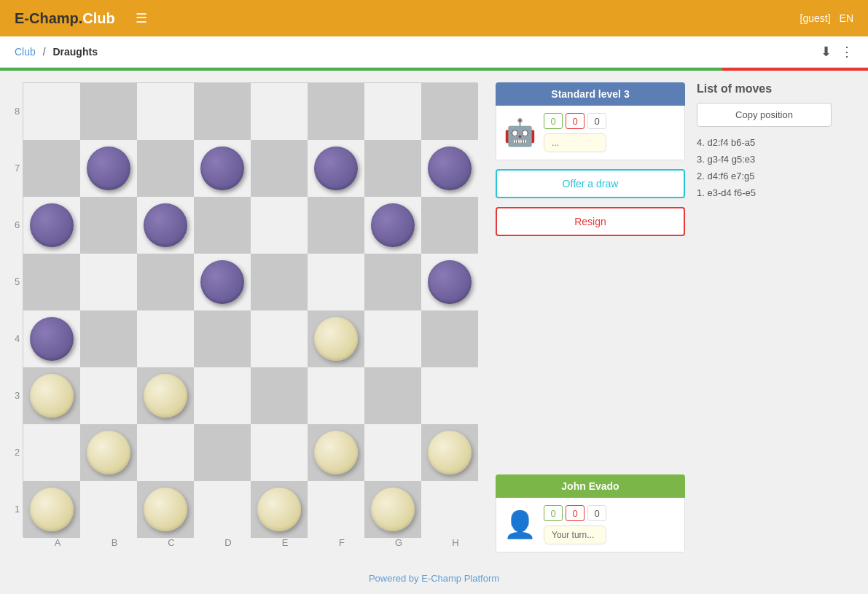 This screenshot has height=594, width=868. I want to click on player-scores: 0 0 0, so click(575, 513).